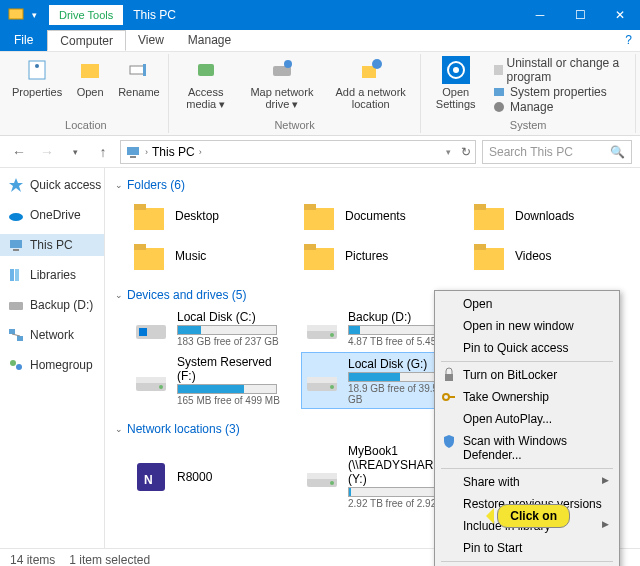 This screenshot has width=640, height=566. Describe the element at coordinates (208, 380) in the screenshot. I see `drive-item: System Reserved (F:)165 MB free of 499 M…` at that location.